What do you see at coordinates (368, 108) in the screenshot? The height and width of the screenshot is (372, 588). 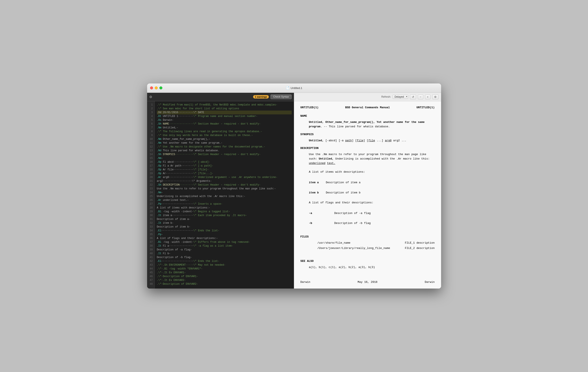 I see `man-page-header: UNTITLED(1) BSD General Commands Manual …` at bounding box center [368, 108].